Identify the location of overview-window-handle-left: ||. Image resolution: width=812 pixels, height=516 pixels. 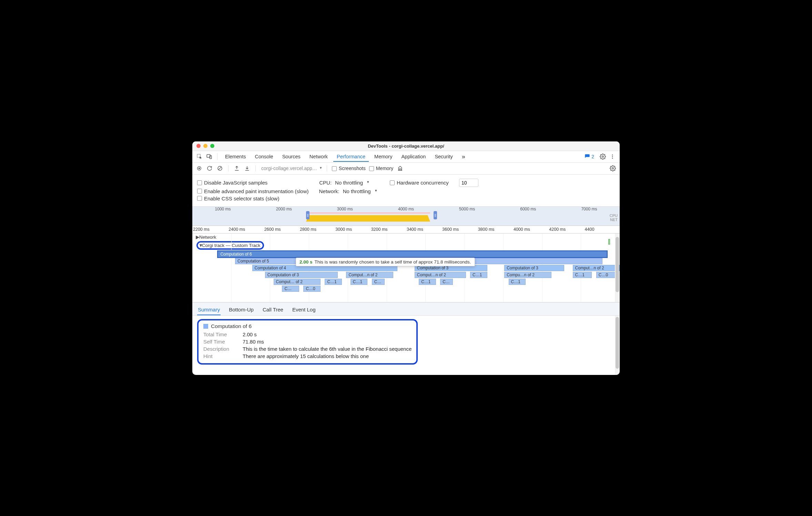
(308, 215).